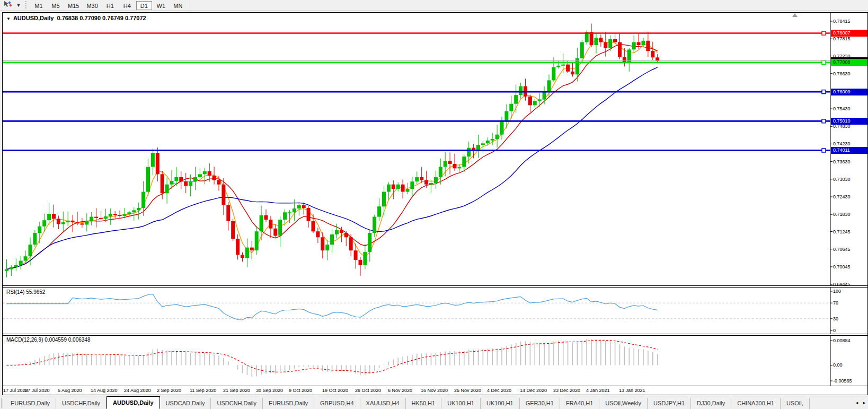  I want to click on chart-tab-dj30-daily: DJ30,Daily, so click(711, 403).